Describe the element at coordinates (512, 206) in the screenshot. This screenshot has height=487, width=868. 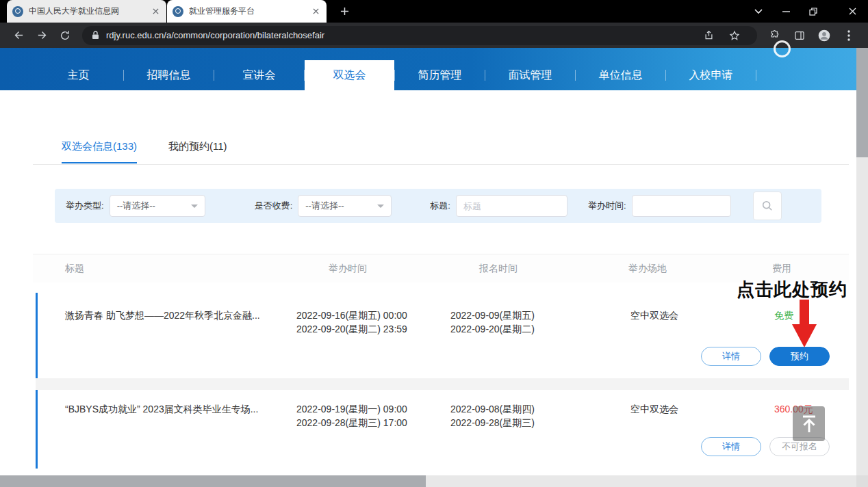
I see `title-input` at that location.